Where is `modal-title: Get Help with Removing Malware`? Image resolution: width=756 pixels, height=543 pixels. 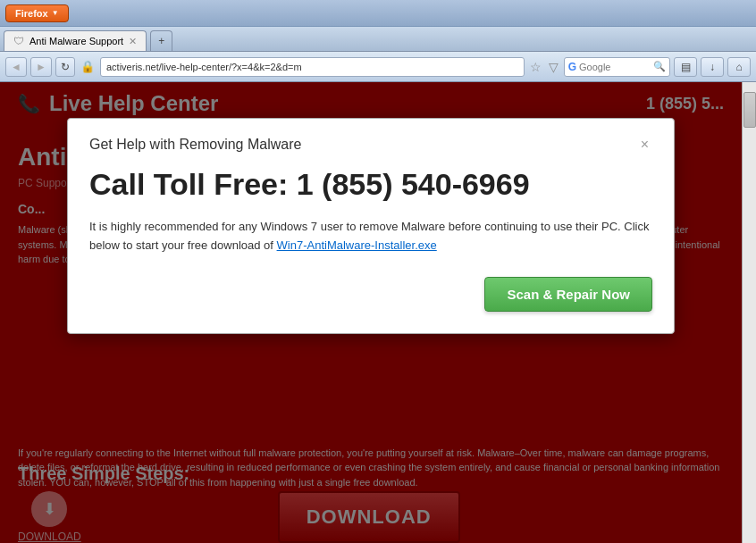
modal-title: Get Help with Removing Malware is located at coordinates (195, 145).